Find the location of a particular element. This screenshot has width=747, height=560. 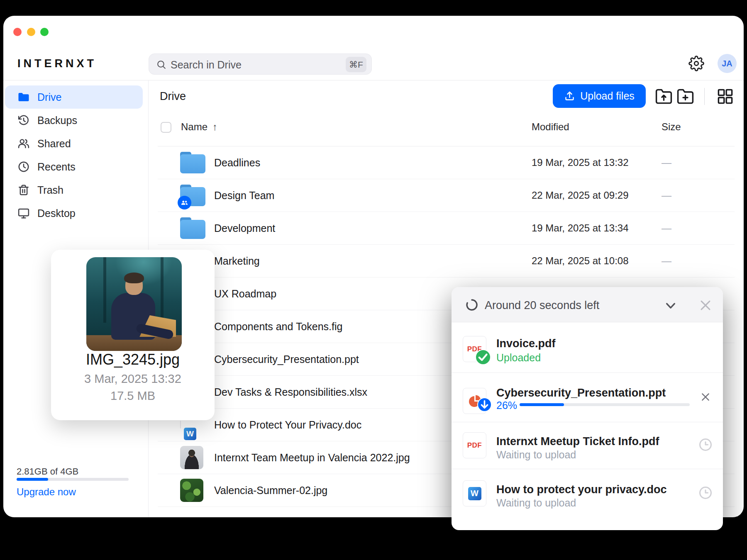

chevron-down-icon is located at coordinates (671, 305).